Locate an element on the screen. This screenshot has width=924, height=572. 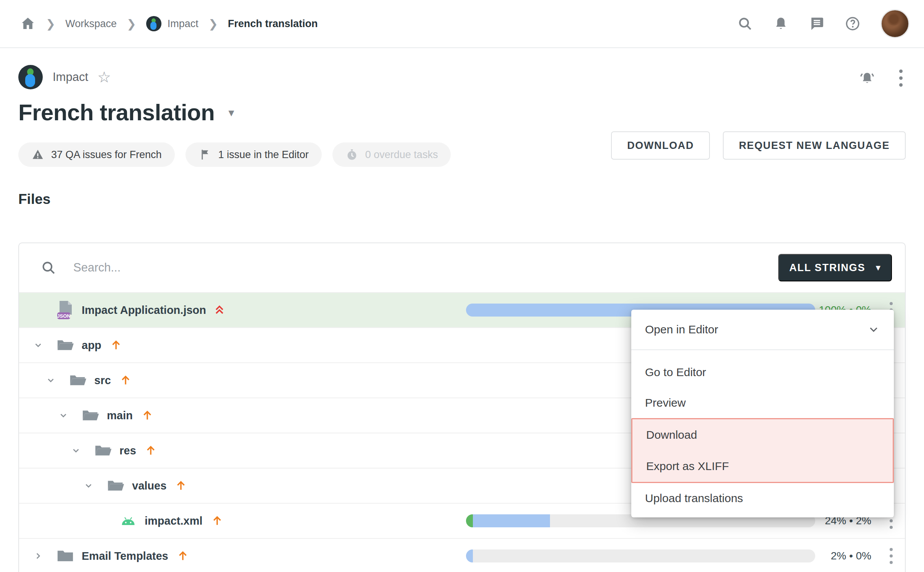
menu-item-export-as-xliff: Export as XLIFF is located at coordinates (763, 466).